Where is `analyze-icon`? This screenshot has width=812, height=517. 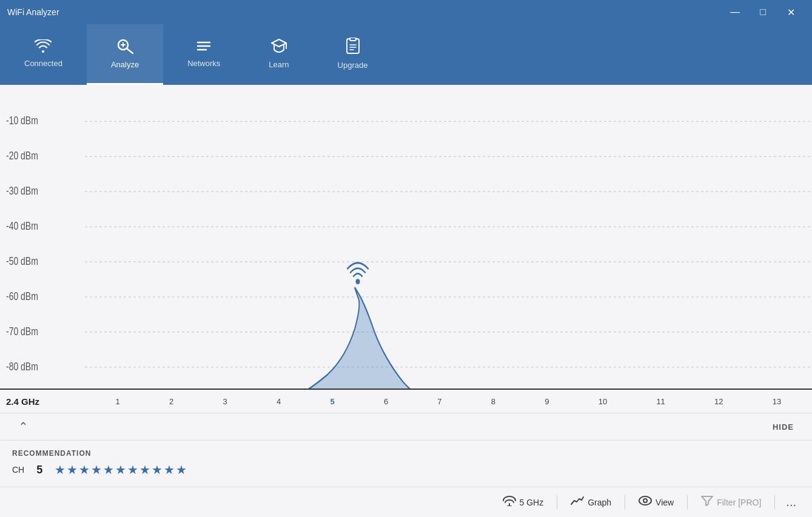 analyze-icon is located at coordinates (125, 47).